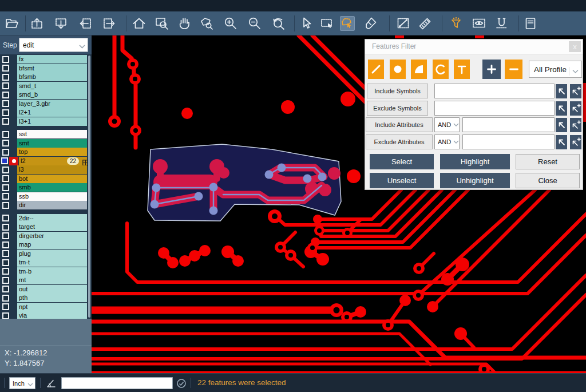  What do you see at coordinates (52, 188) in the screenshot?
I see `layer-name: smb` at bounding box center [52, 188].